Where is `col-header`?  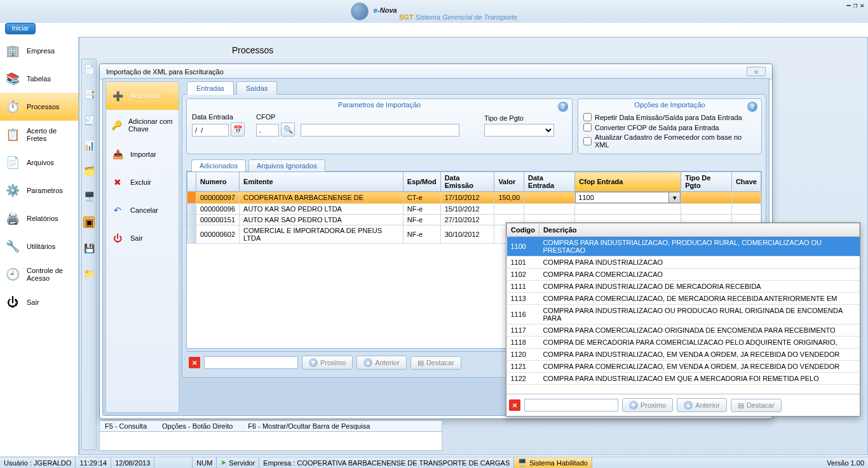 col-header is located at coordinates (192, 182).